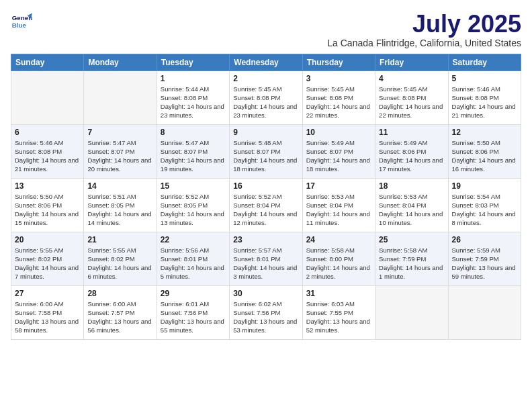  I want to click on day-number: 12, so click(485, 132).